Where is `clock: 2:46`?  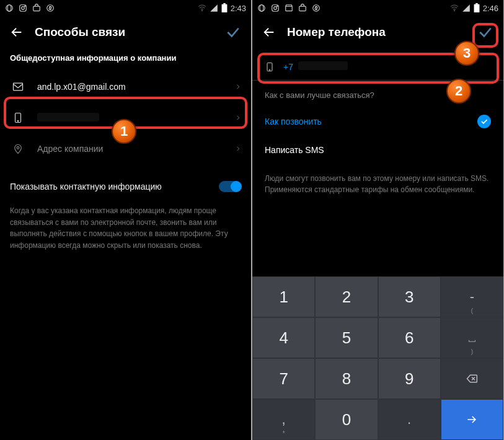 clock: 2:46 is located at coordinates (491, 9).